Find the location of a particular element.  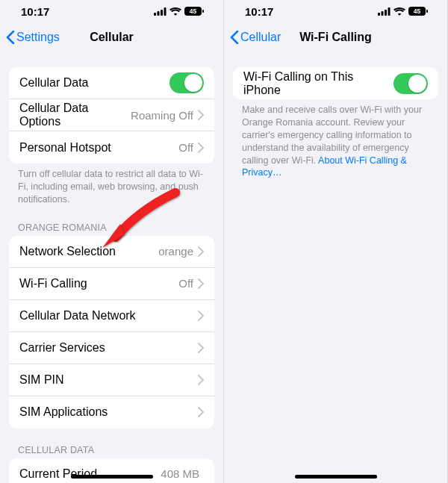

row-wifi-calling: Wi-Fi Calling Off is located at coordinates (112, 284).